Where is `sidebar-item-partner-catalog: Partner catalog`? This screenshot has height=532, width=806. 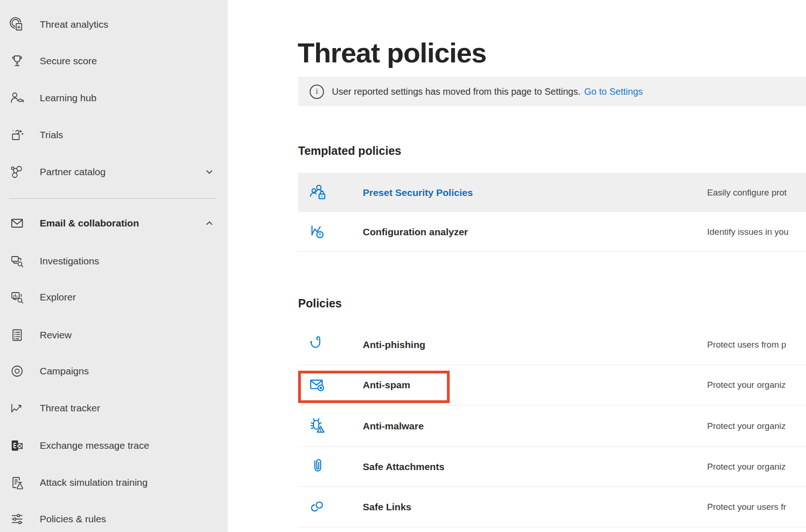
sidebar-item-partner-catalog: Partner catalog is located at coordinates (114, 172).